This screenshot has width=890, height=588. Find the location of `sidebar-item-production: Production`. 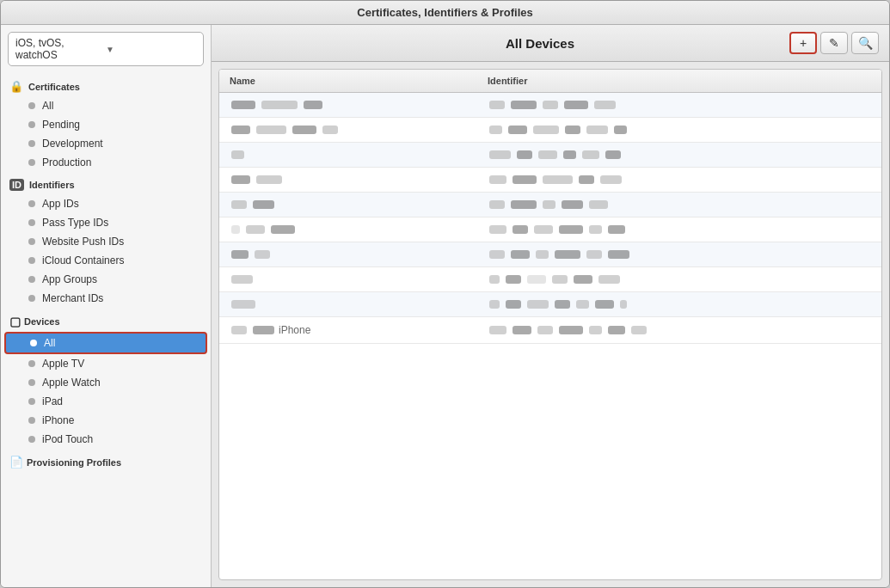

sidebar-item-production: Production is located at coordinates (106, 162).